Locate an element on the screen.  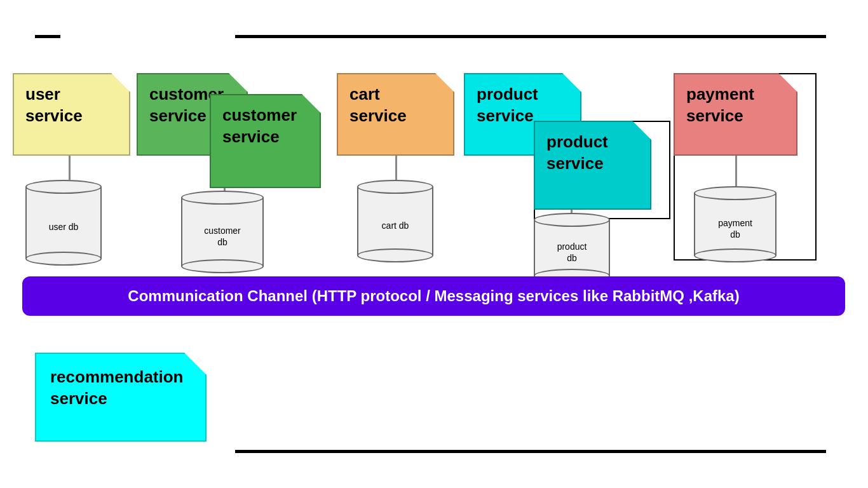
product-service-1-label: productservice is located at coordinates (507, 105).